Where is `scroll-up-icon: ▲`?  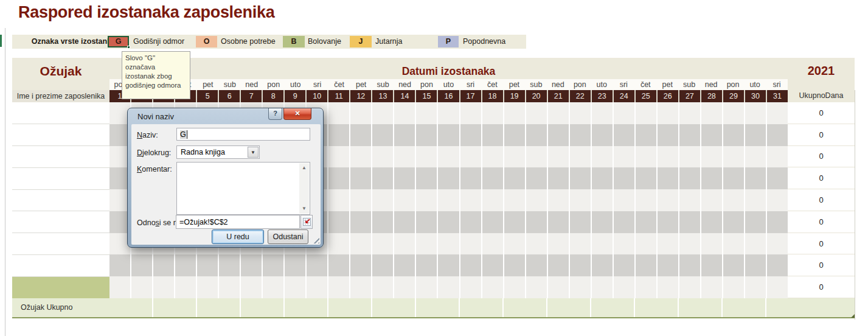 scroll-up-icon: ▲ is located at coordinates (304, 168).